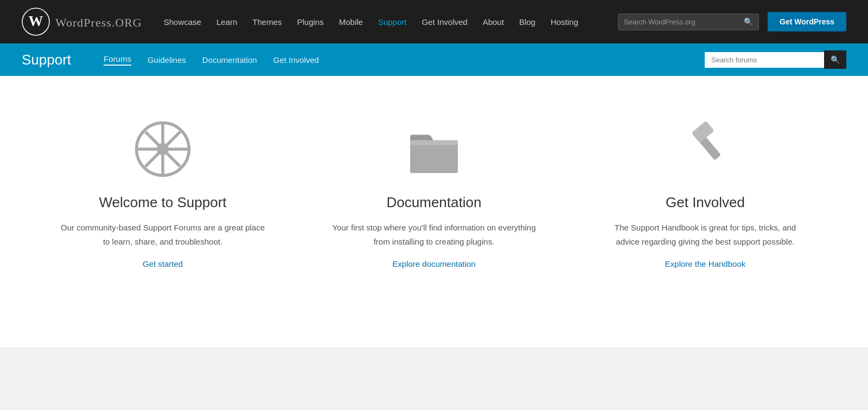 Image resolution: width=868 pixels, height=410 pixels. Describe the element at coordinates (494, 22) in the screenshot. I see `nav-about: About` at that location.